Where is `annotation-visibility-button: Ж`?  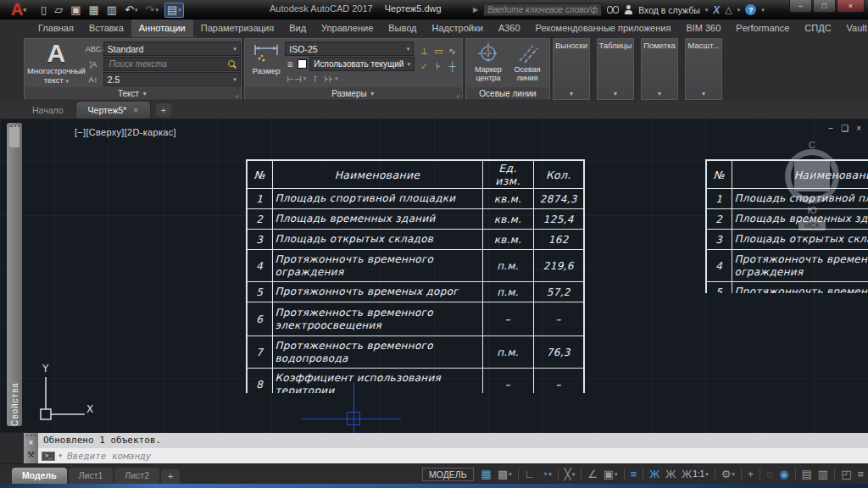
annotation-visibility-button: Ж is located at coordinates (654, 474).